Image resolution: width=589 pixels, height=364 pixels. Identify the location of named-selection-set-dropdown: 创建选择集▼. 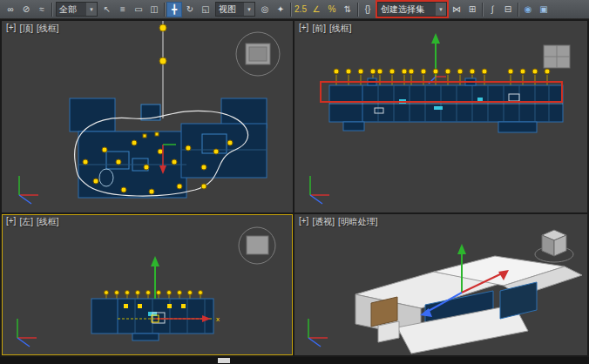
(412, 9).